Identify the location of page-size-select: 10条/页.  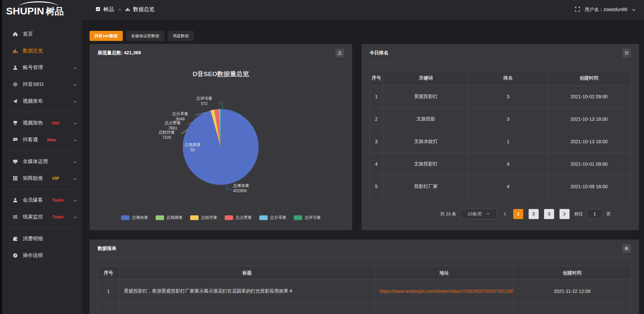
(479, 214).